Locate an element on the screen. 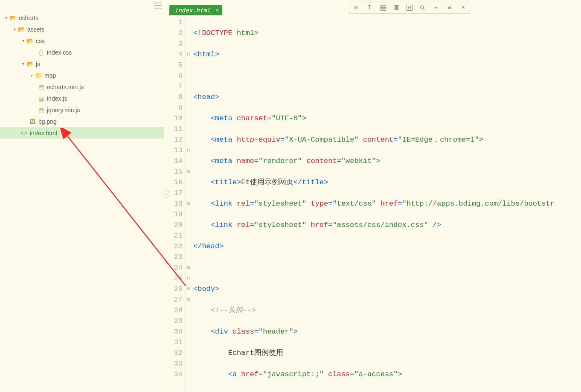 The width and height of the screenshot is (581, 392). menu-icon: ≡ is located at coordinates (450, 8).